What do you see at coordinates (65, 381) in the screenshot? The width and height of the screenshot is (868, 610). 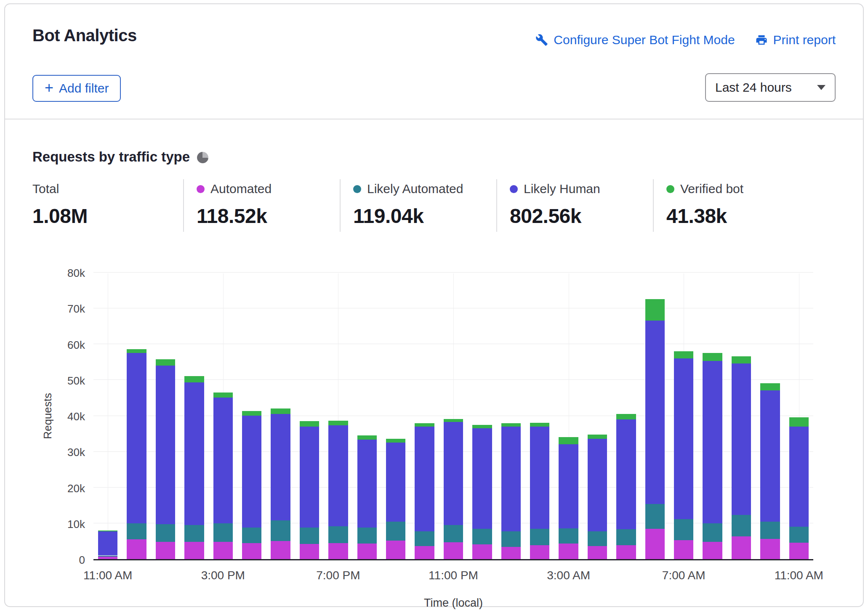 I see `y-tick-label: 50k` at bounding box center [65, 381].